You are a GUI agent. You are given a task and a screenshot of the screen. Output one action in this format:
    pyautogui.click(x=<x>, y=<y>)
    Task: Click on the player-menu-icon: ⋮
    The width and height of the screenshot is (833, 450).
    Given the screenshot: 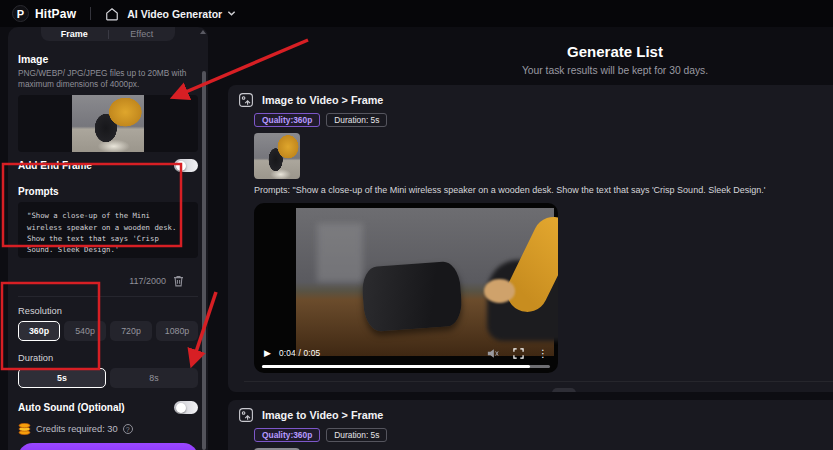 What is the action you would take?
    pyautogui.click(x=543, y=354)
    